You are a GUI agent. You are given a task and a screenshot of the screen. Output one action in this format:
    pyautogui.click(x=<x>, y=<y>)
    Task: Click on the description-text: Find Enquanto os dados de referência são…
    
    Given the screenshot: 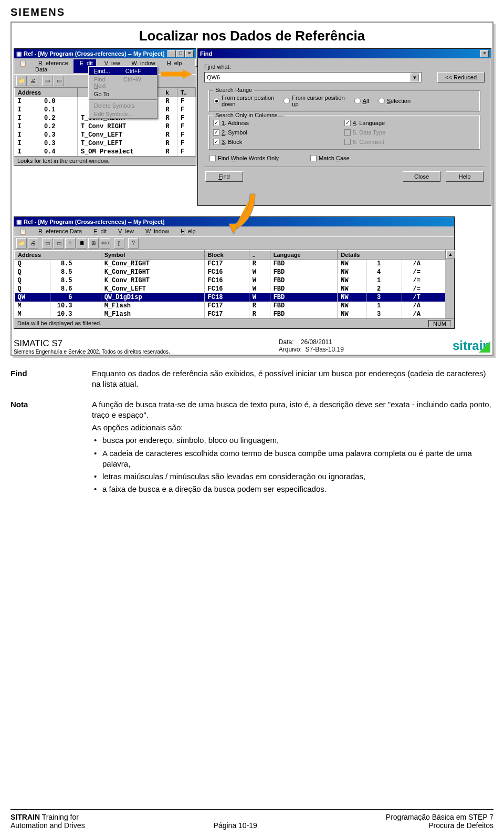 What is the action you would take?
    pyautogui.click(x=252, y=433)
    